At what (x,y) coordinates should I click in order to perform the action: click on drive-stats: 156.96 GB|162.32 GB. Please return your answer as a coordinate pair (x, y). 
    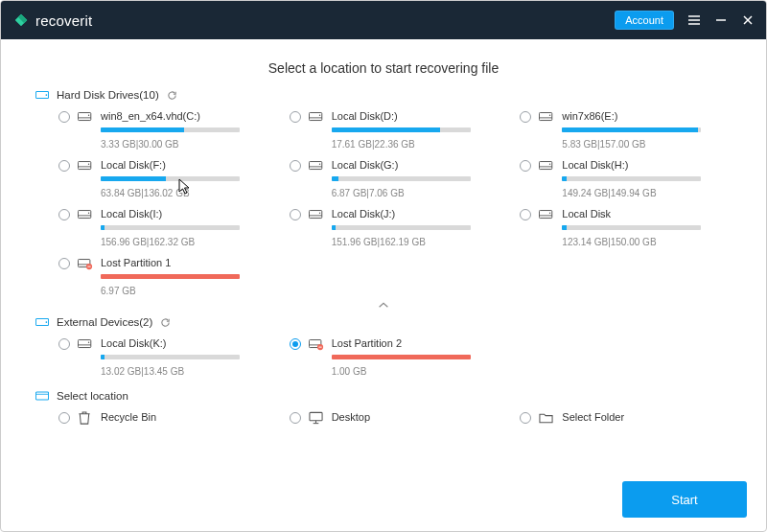
    Looking at the image, I should click on (186, 242).